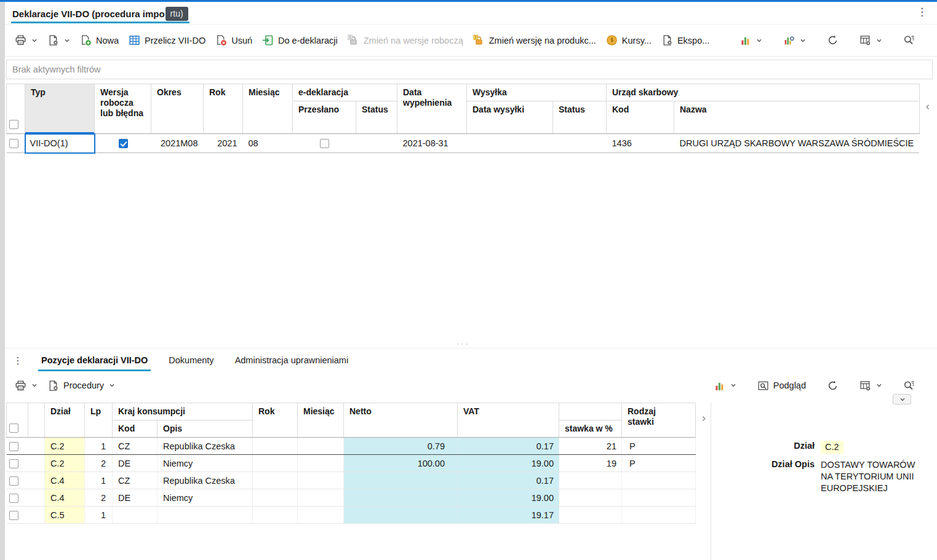  What do you see at coordinates (629, 41) in the screenshot?
I see `currency-rates-button: Kursy...` at bounding box center [629, 41].